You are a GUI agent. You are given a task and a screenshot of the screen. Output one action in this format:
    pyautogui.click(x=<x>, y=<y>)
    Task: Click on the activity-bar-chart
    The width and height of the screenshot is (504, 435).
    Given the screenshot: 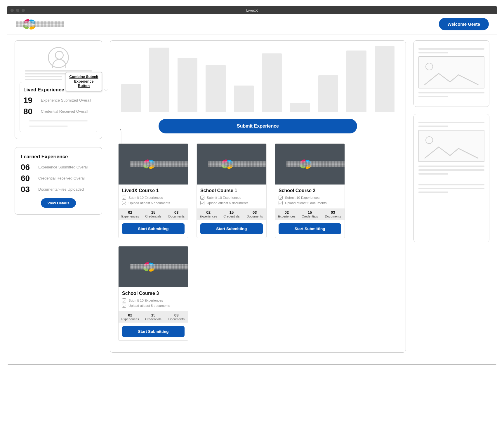 What is the action you would take?
    pyautogui.click(x=258, y=78)
    